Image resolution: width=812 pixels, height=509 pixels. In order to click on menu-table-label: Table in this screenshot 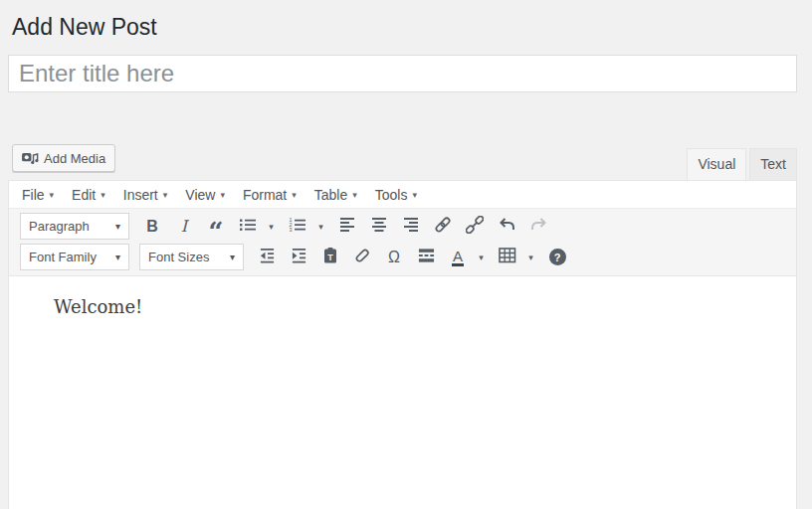, I will do `click(330, 195)`.